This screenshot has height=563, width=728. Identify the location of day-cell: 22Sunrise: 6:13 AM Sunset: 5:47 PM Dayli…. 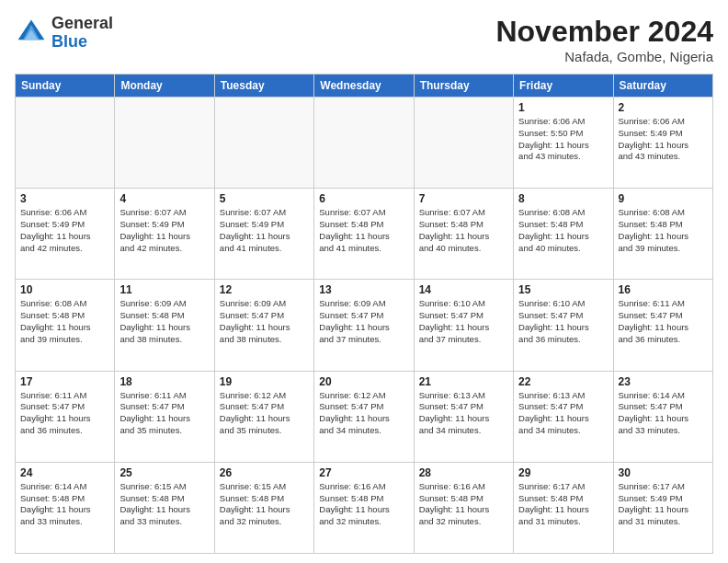
(563, 416).